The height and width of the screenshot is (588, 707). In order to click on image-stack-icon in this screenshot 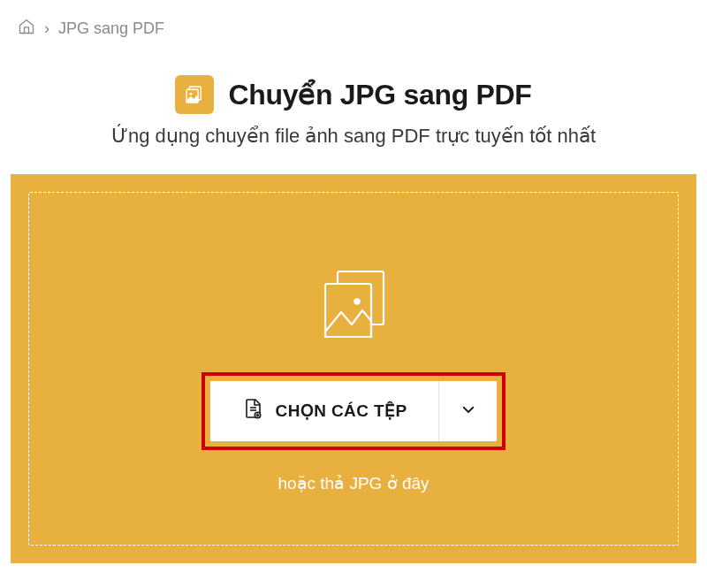, I will do `click(354, 305)`.